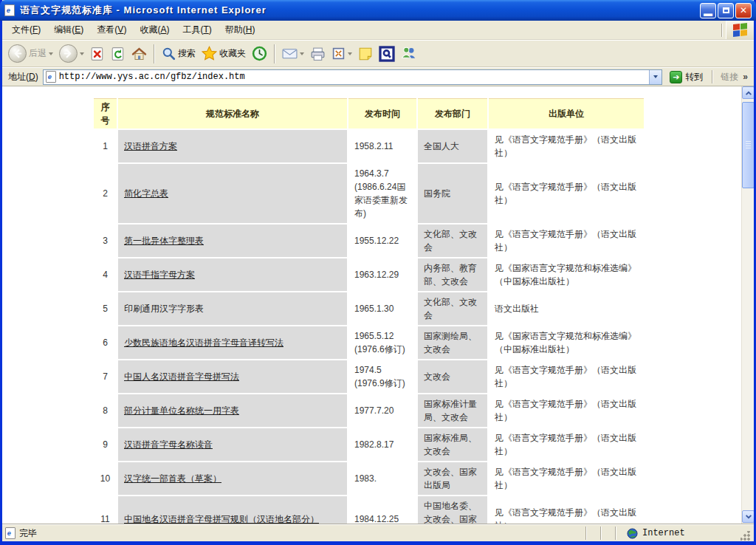  I want to click on stop-button, so click(97, 54).